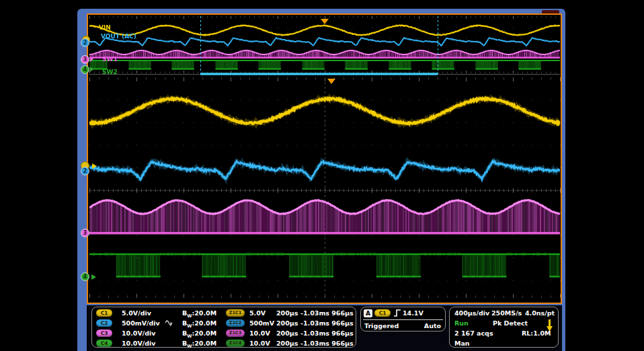  Describe the element at coordinates (235, 334) in the screenshot. I see `zoom-channel-badge: Z1C3` at that location.